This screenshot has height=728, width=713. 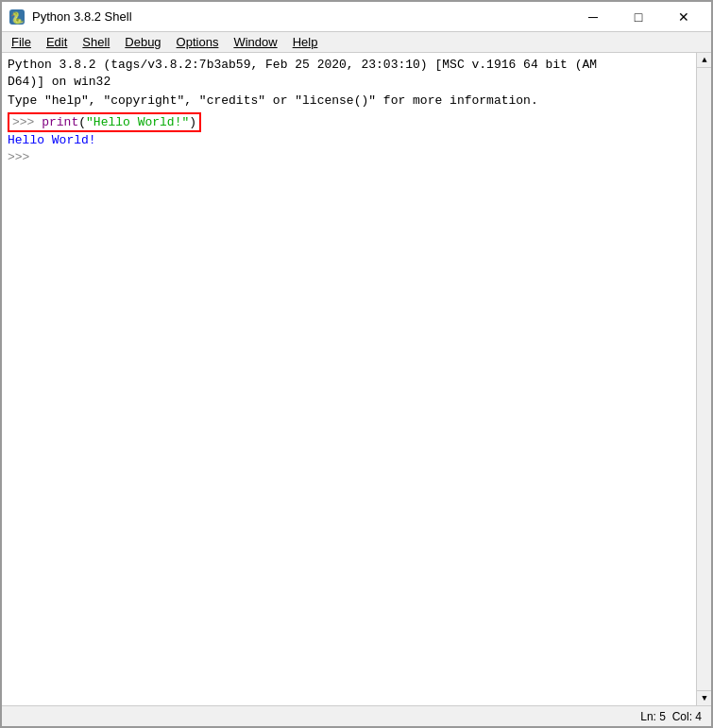 What do you see at coordinates (306, 42) in the screenshot?
I see `menu-help: Help` at bounding box center [306, 42].